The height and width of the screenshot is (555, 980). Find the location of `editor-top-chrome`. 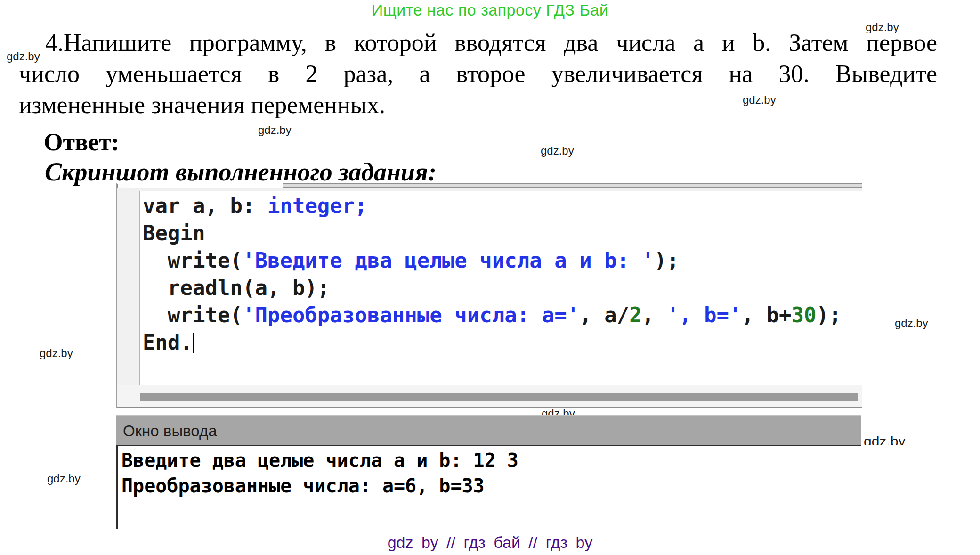

editor-top-chrome is located at coordinates (490, 187).